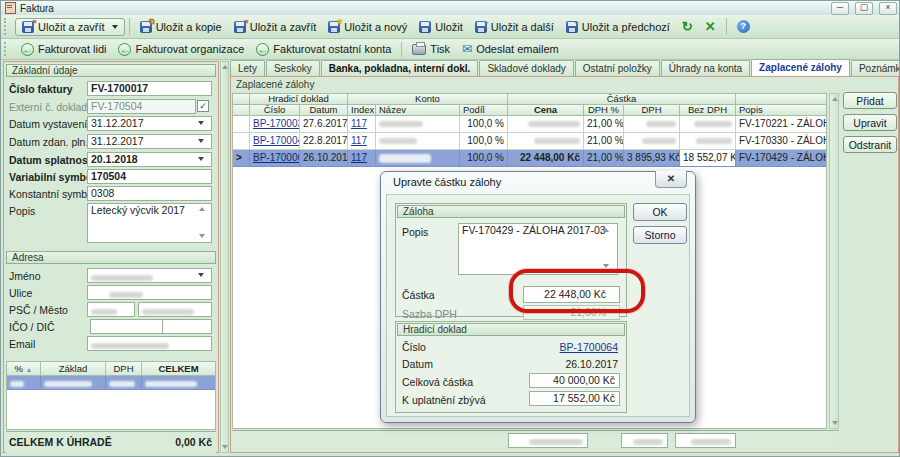 This screenshot has height=457, width=900. Describe the element at coordinates (150, 194) in the screenshot. I see `constant-symbol-field: 0308` at that location.